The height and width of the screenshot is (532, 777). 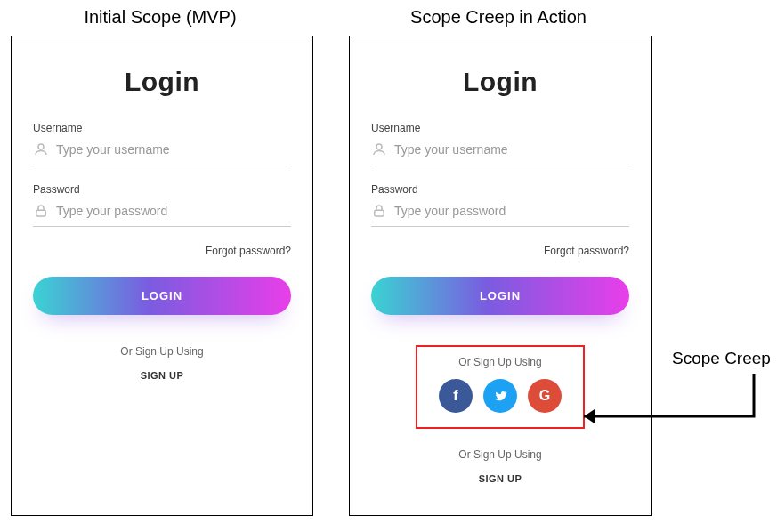 I want to click on social-login-highlight-box: Or Sign Up Using f G, so click(x=500, y=387).